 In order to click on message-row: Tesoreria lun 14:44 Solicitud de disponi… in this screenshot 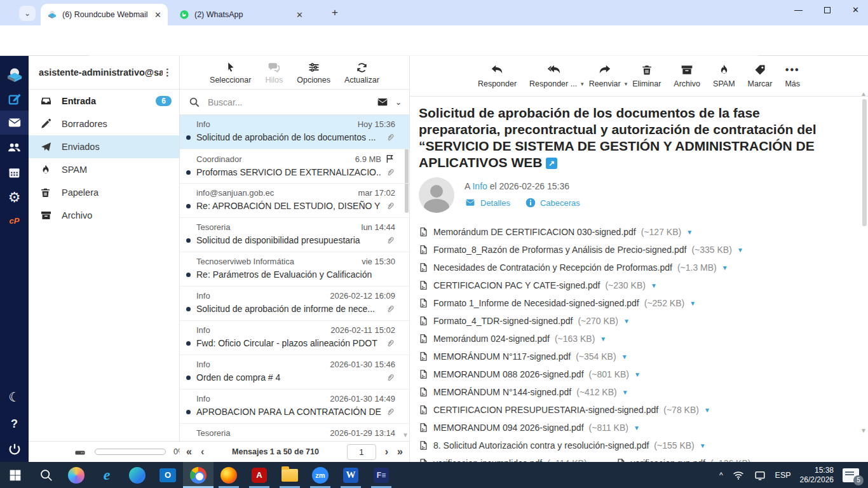, I will do `click(295, 235)`.